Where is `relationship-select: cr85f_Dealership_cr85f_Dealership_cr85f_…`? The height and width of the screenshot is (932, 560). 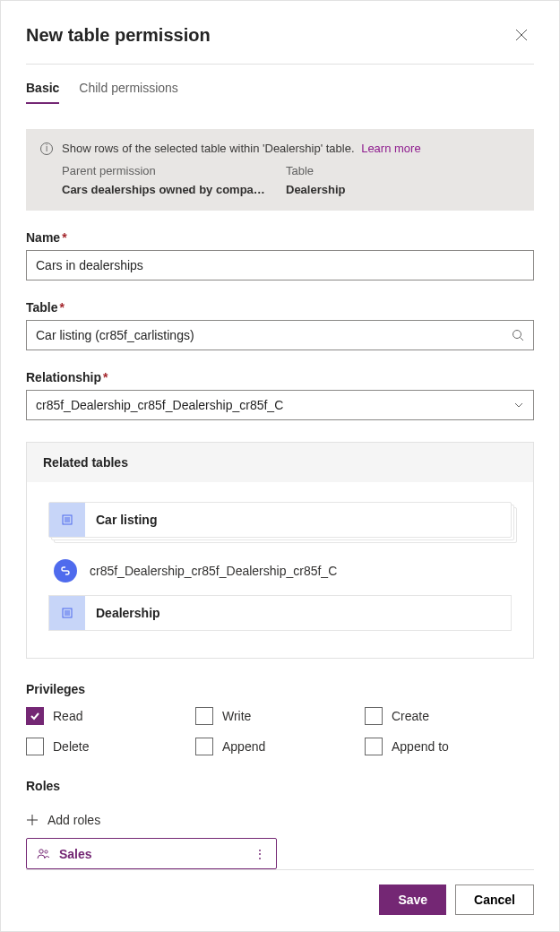
relationship-select: cr85f_Dealership_cr85f_Dealership_cr85f_… is located at coordinates (280, 405).